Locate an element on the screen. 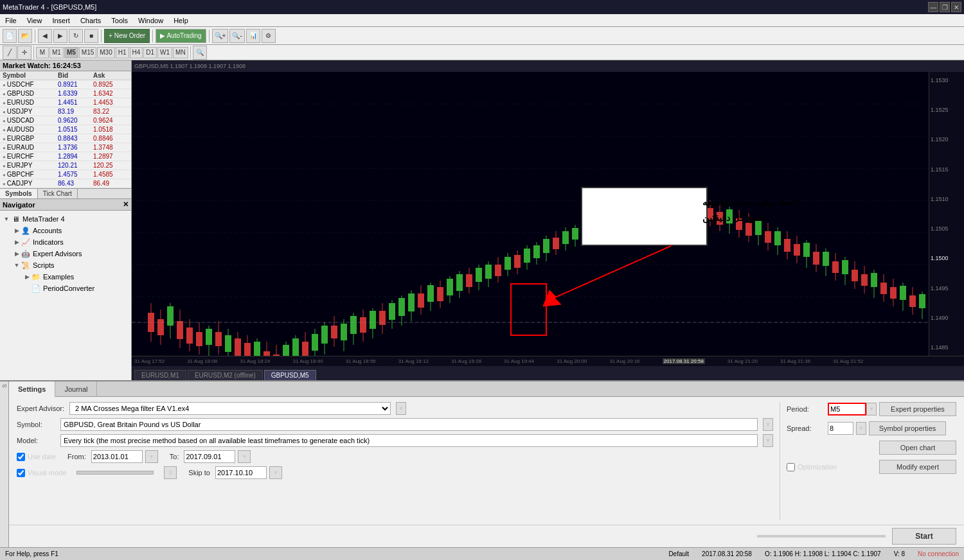  new-button: 📄 is located at coordinates (10, 36).